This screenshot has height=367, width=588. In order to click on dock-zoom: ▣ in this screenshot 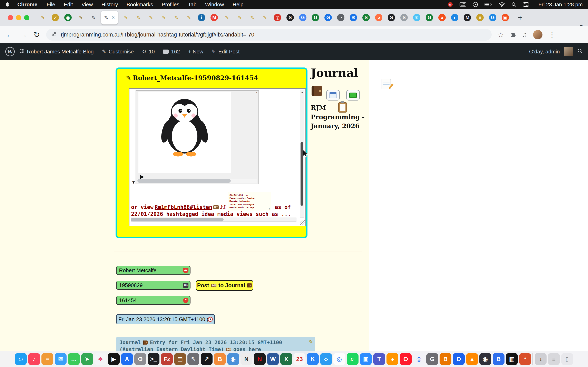, I will do `click(366, 359)`.